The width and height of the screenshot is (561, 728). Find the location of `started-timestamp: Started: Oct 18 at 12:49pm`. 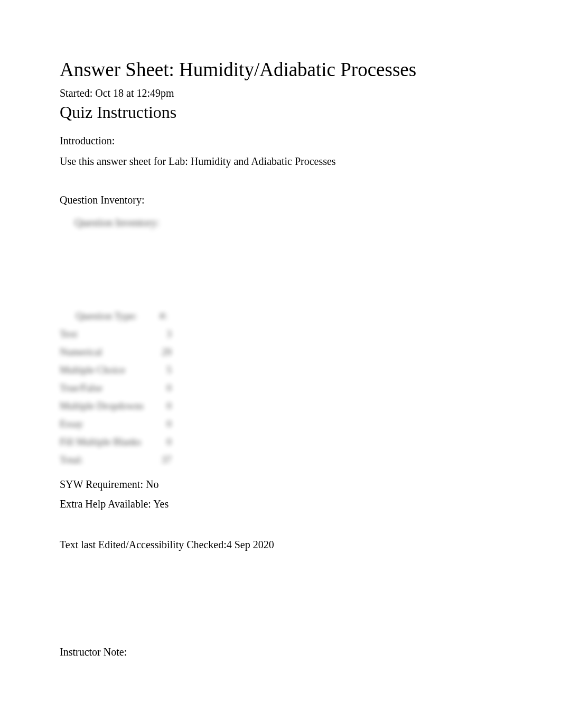

started-timestamp: Started: Oct 18 at 12:49pm is located at coordinates (280, 93).